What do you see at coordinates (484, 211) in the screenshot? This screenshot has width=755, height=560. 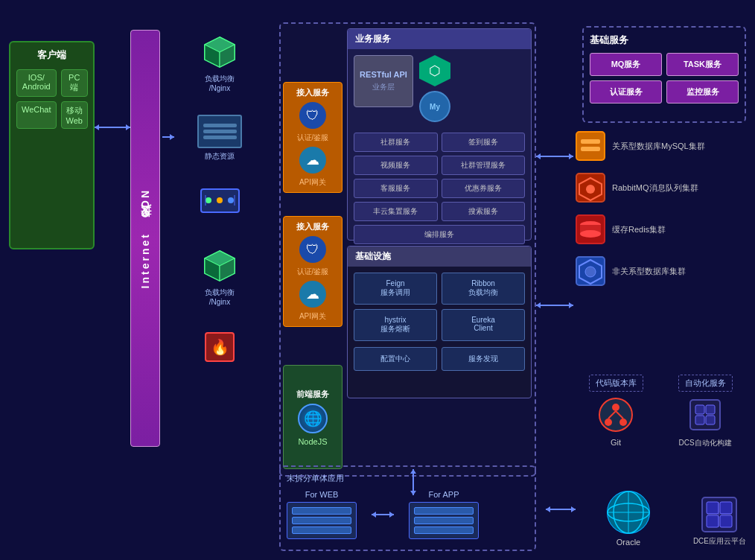 I see `svc-search: 搜索服务` at bounding box center [484, 211].